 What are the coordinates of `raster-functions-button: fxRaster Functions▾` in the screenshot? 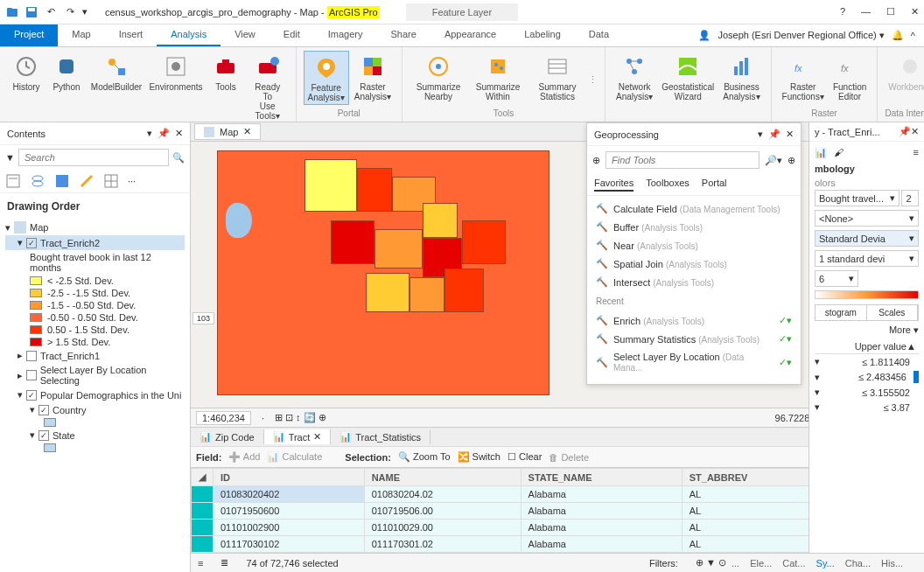 It's located at (803, 77).